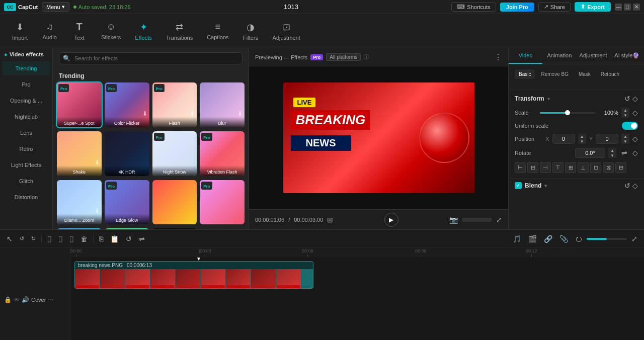  I want to click on tab-ai-style: AI style🔮, so click(627, 56).